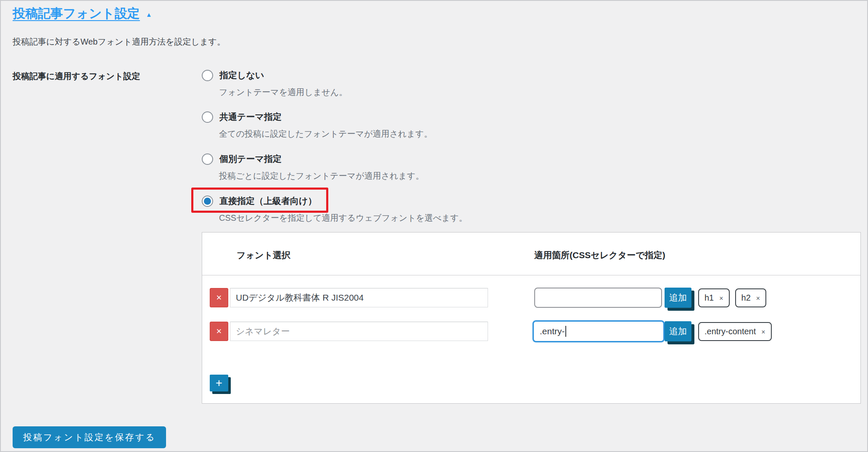  I want to click on radio-description: フォントテーマを適用しません。, so click(283, 93).